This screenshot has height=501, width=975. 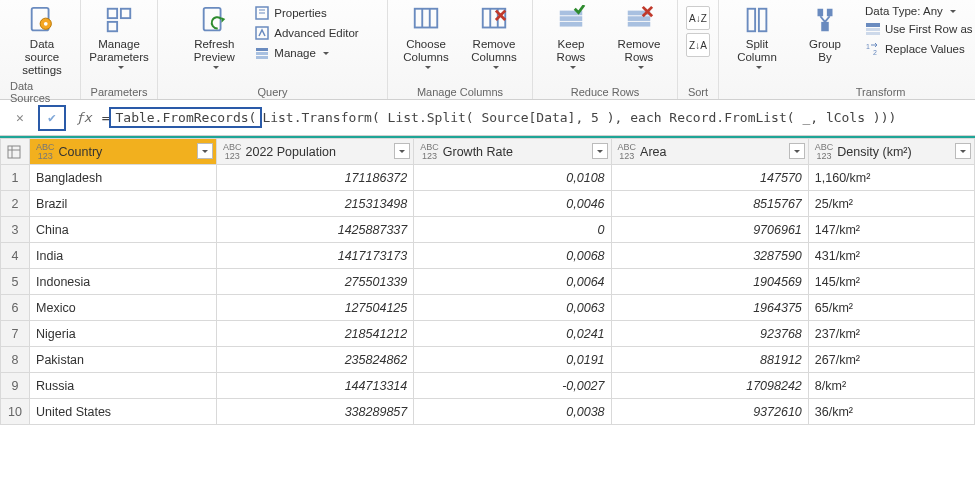 What do you see at coordinates (488, 230) in the screenshot?
I see `table-row: 3China142588733709706961147/km²` at bounding box center [488, 230].